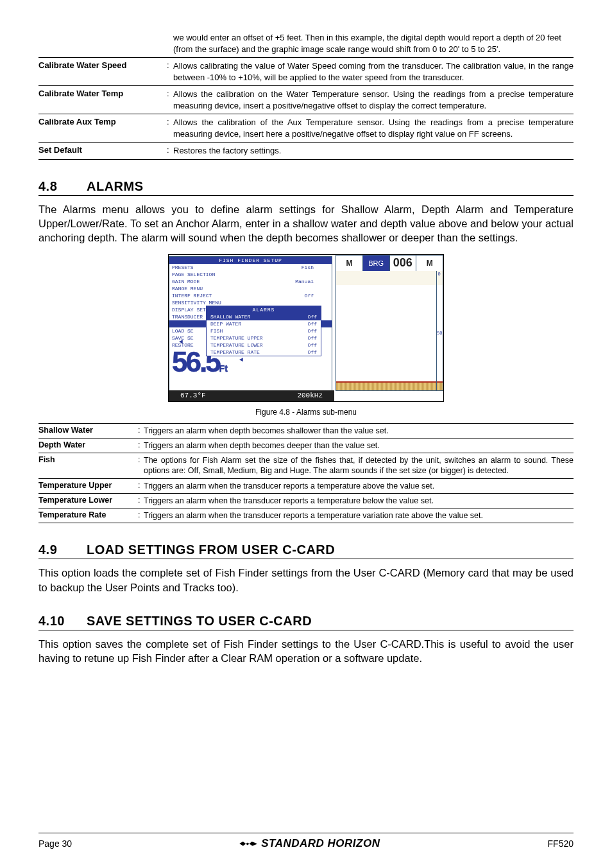 This screenshot has height=868, width=612. Describe the element at coordinates (264, 345) in the screenshot. I see `submenu-item: TEMPERATURE LOWEROff` at that location.